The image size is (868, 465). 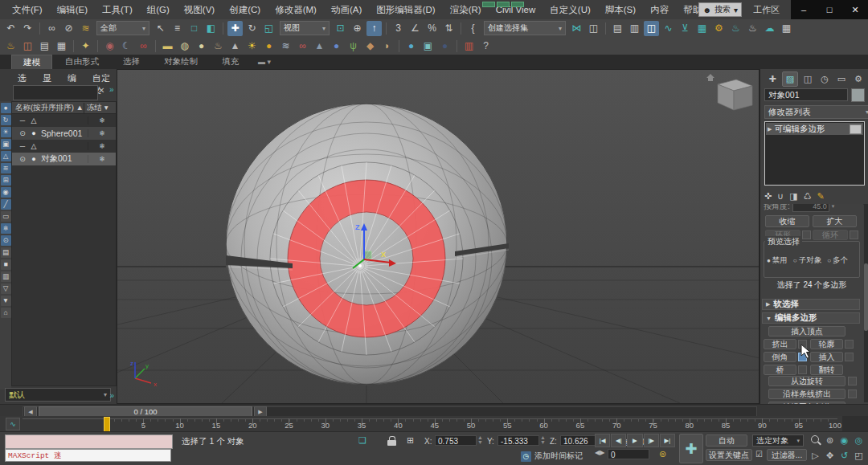 I want to click on menu-item-12: 脚本(S), so click(x=620, y=10).